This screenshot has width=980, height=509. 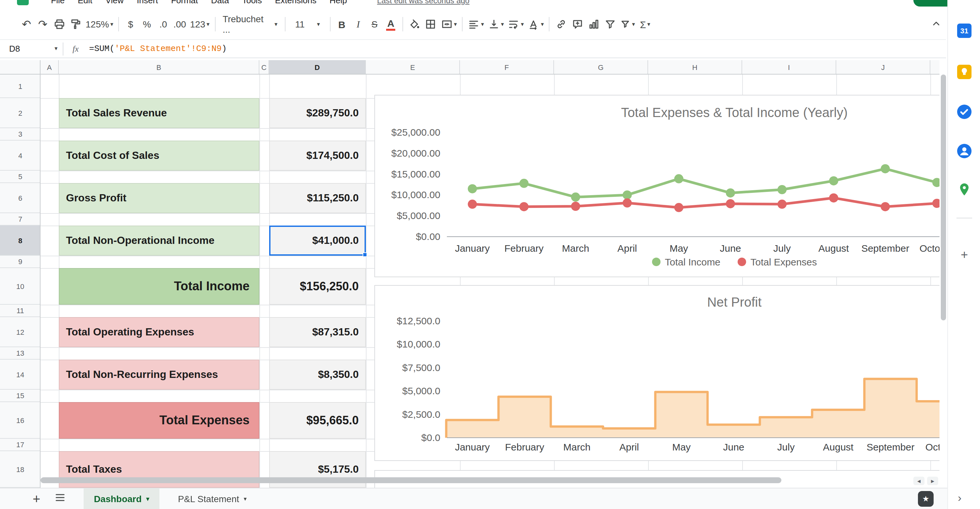 What do you see at coordinates (159, 286) in the screenshot?
I see `cell-B10-label: Total Income` at bounding box center [159, 286].